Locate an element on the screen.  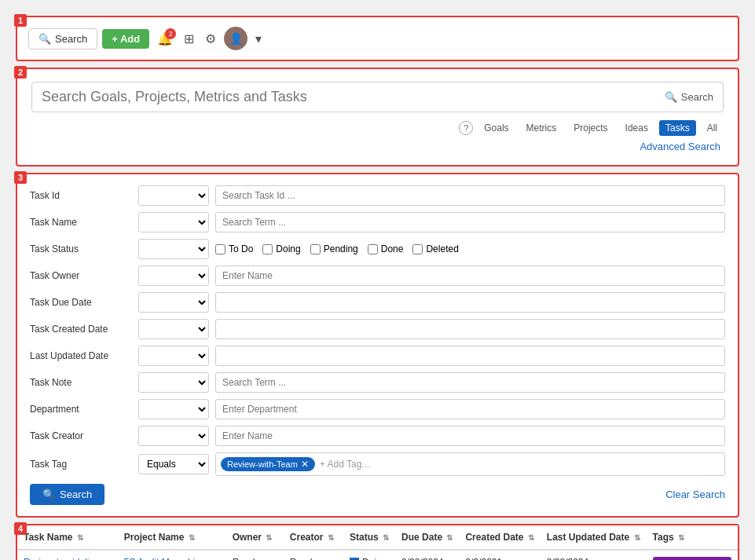
result-tag: Review with Team is located at coordinates (692, 558).